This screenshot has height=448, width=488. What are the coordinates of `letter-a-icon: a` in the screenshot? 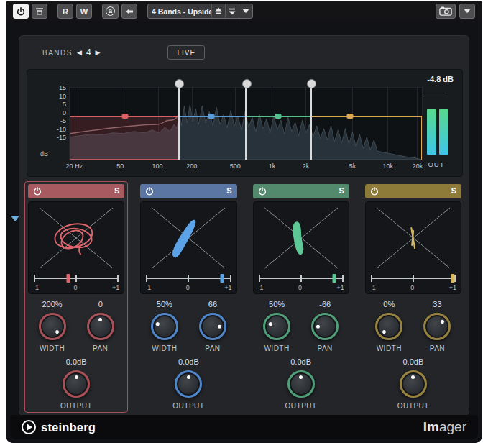 It's located at (111, 12).